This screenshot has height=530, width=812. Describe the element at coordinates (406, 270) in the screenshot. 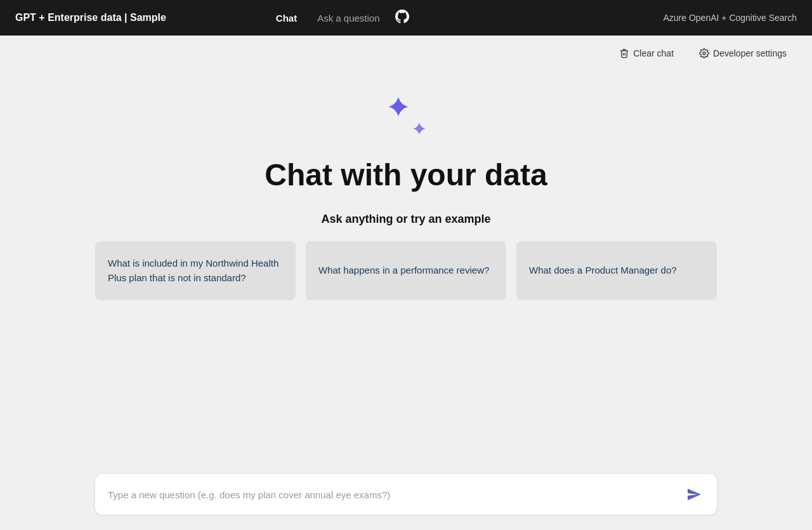

I see `example-card-1: What happens in a performance review?` at that location.